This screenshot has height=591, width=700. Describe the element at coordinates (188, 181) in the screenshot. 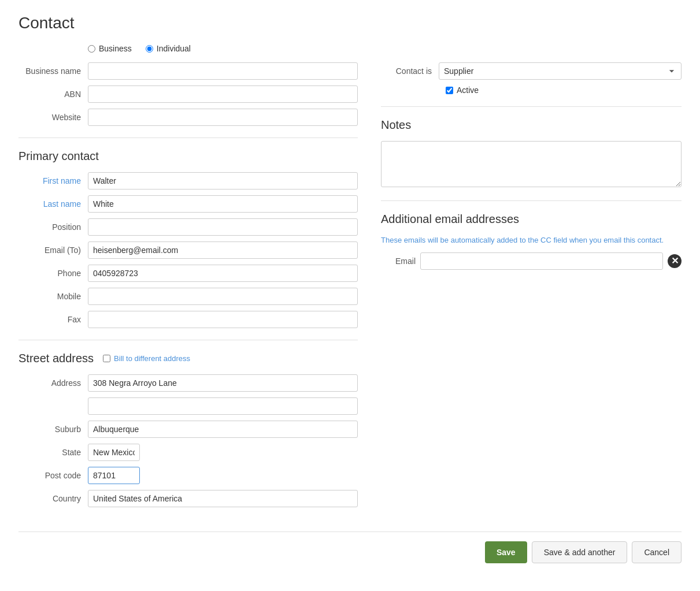

I see `first-name-row: First name` at that location.